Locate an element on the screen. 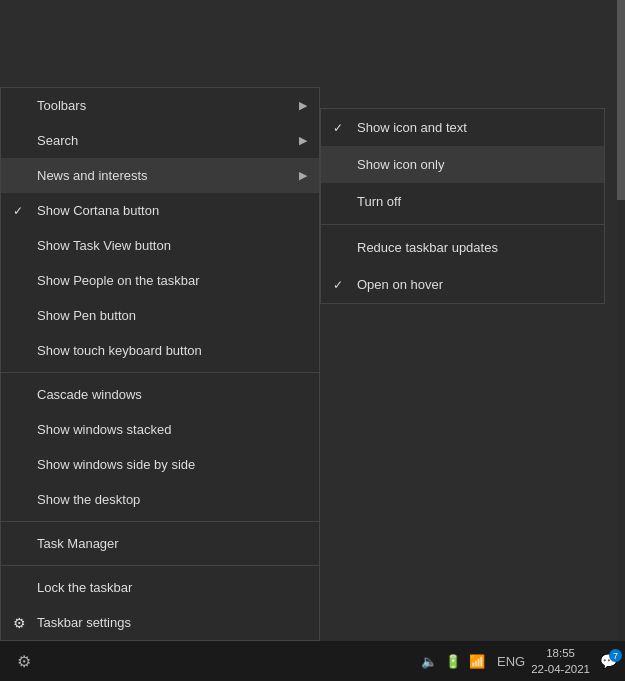 The height and width of the screenshot is (681, 625). taskbar-datetime: 18:55 22-04-2021 is located at coordinates (560, 661).